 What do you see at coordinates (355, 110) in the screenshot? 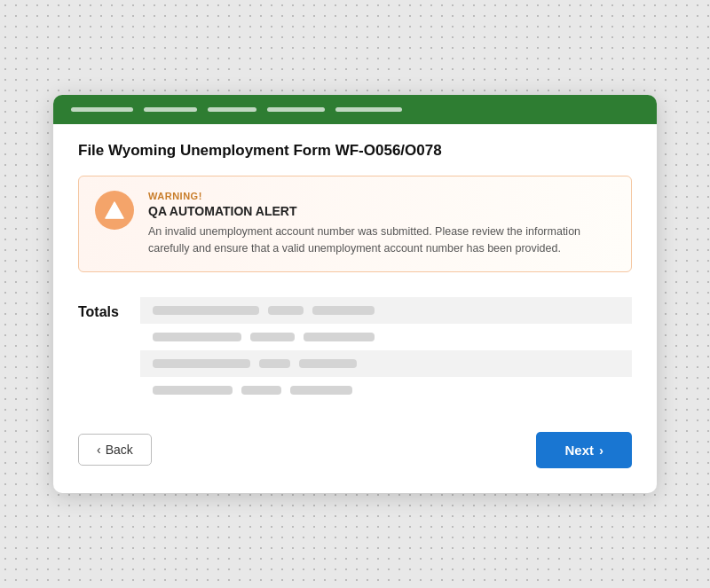
I see `modal-header` at bounding box center [355, 110].